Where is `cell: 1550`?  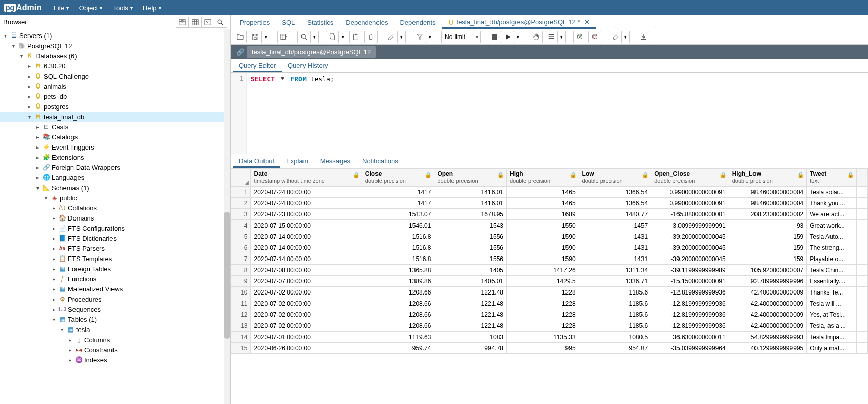
cell: 1550 is located at coordinates (543, 226).